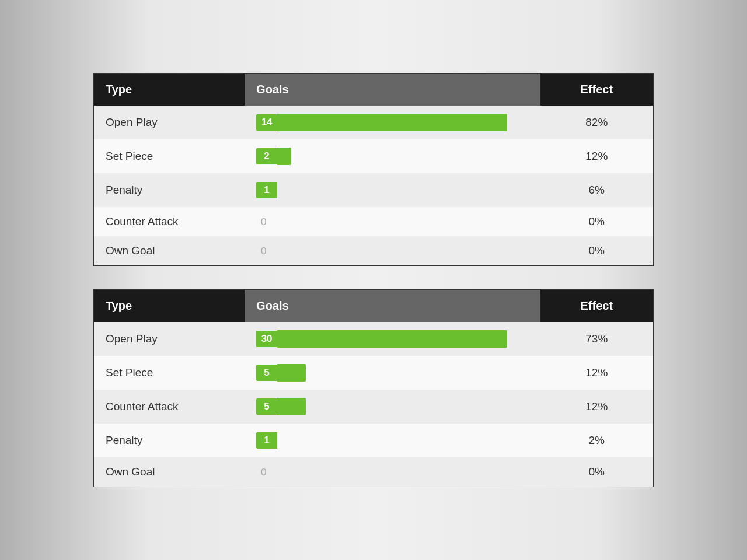 This screenshot has height=560, width=747. Describe the element at coordinates (374, 222) in the screenshot. I see `table-row: Counter Attack00%` at that location.